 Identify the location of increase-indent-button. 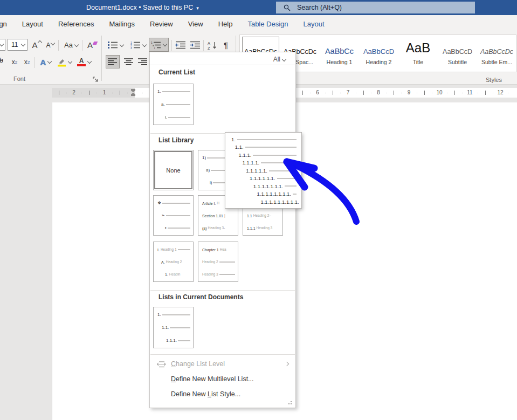
(195, 45).